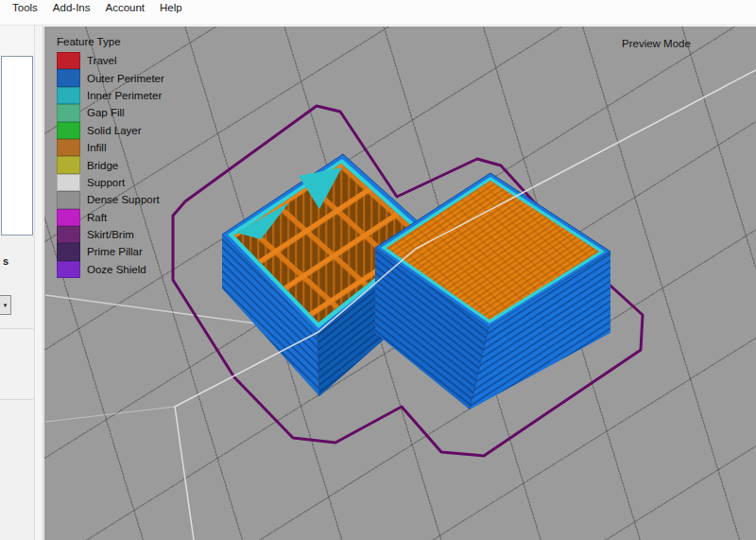  I want to click on process-listbox, so click(17, 146).